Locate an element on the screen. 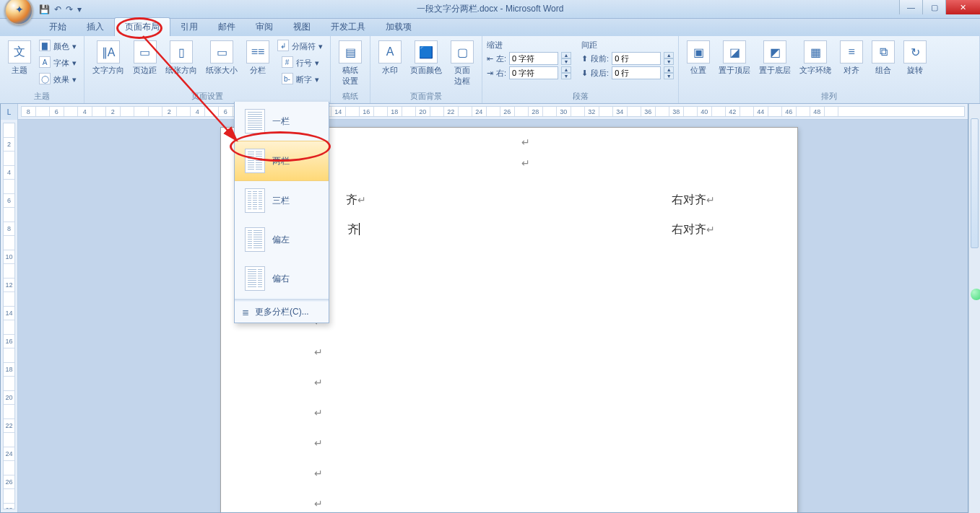 The image size is (980, 513). columns-one-item: 一栏 is located at coordinates (282, 121).